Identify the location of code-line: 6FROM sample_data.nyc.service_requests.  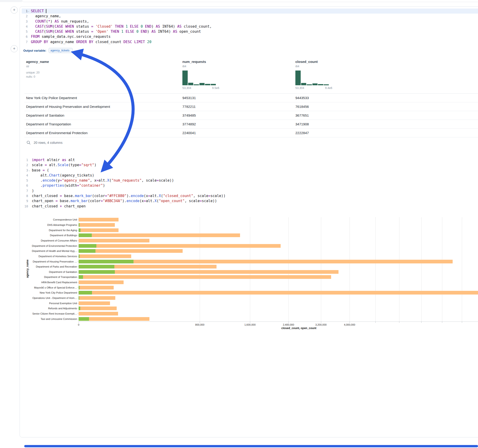
(250, 37).